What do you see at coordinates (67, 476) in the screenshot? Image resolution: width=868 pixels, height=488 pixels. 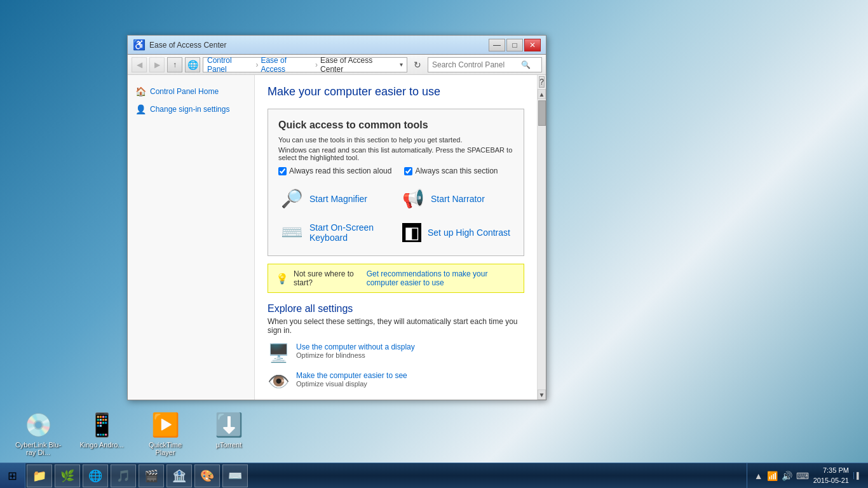 I see `taskbar-app-wordament: 🌿` at bounding box center [67, 476].